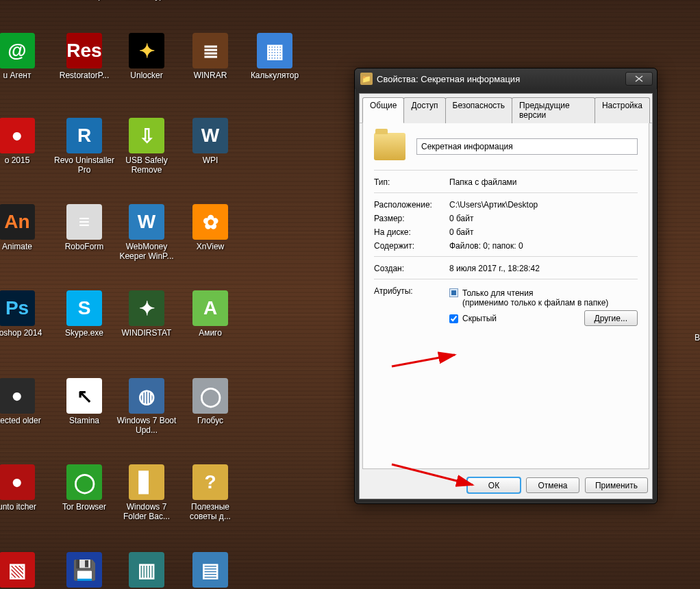 This screenshot has height=589, width=700. I want to click on desktop-icon: ?Полезные советы д..., so click(210, 493).